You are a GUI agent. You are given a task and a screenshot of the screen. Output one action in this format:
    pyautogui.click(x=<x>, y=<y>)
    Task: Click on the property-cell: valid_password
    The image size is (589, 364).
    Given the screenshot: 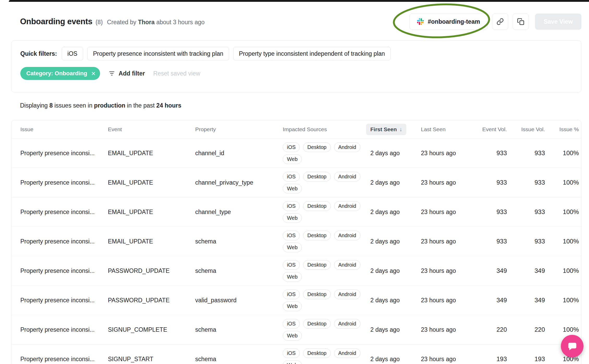 What is the action you would take?
    pyautogui.click(x=239, y=300)
    